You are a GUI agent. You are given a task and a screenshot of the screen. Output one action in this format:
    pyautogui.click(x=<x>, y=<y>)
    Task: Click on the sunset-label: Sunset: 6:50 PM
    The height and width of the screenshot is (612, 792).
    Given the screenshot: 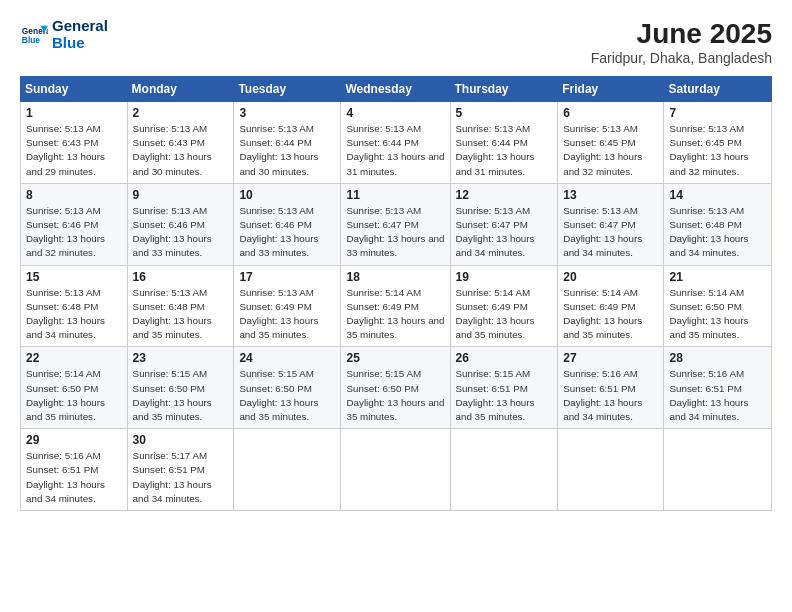 What is the action you would take?
    pyautogui.click(x=62, y=388)
    